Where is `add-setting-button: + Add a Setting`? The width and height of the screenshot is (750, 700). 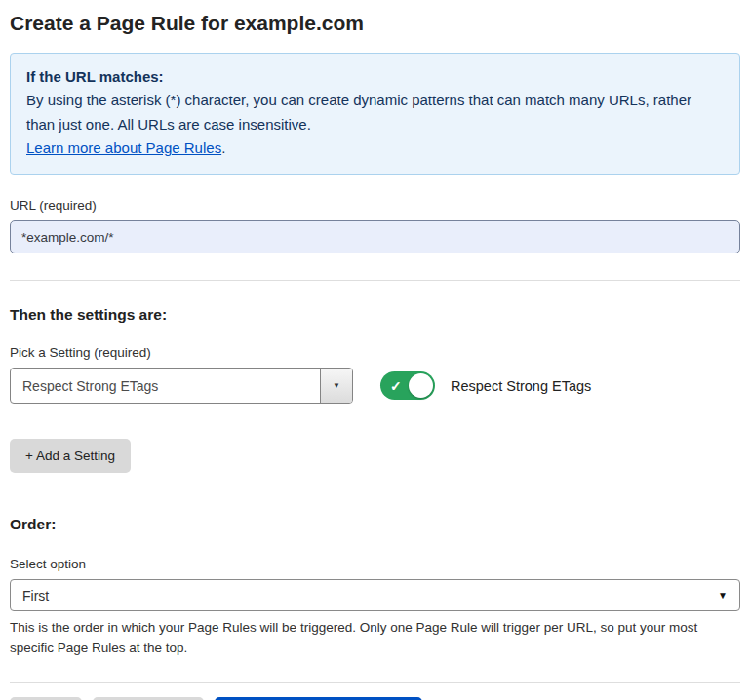
add-setting-button: + Add a Setting is located at coordinates (70, 456).